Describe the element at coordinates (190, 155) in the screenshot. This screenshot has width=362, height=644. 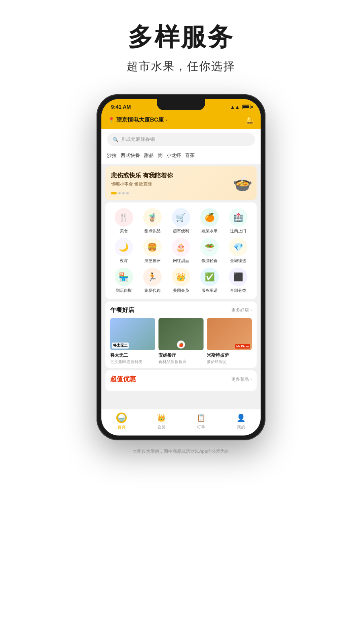
I see `tag-item: 喜茶` at that location.